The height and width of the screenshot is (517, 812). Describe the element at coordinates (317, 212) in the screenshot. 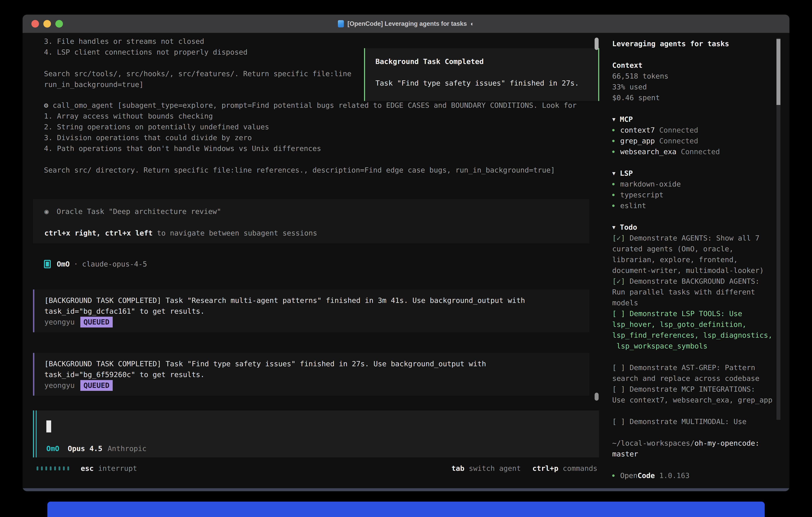

I see `oracle-task-title-row: ◉ Oracle Task "Deep architecture review"` at that location.